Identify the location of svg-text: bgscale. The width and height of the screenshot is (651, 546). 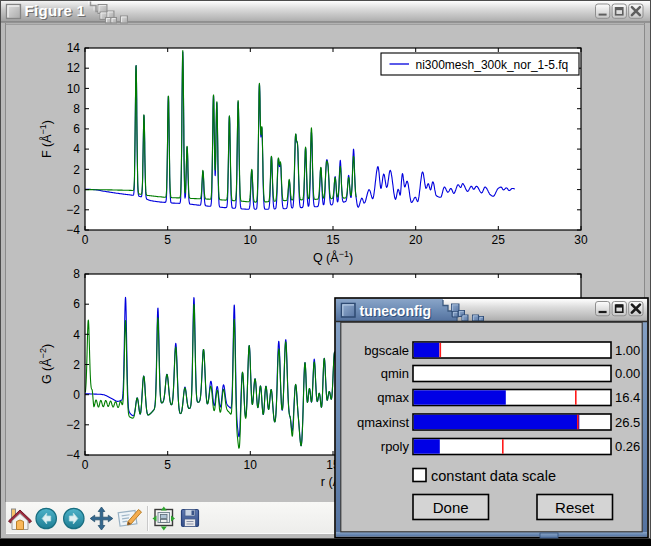
(386, 350).